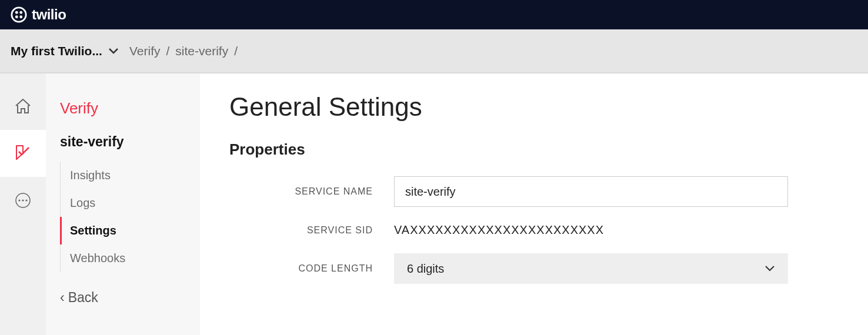  I want to click on more-icon, so click(23, 200).